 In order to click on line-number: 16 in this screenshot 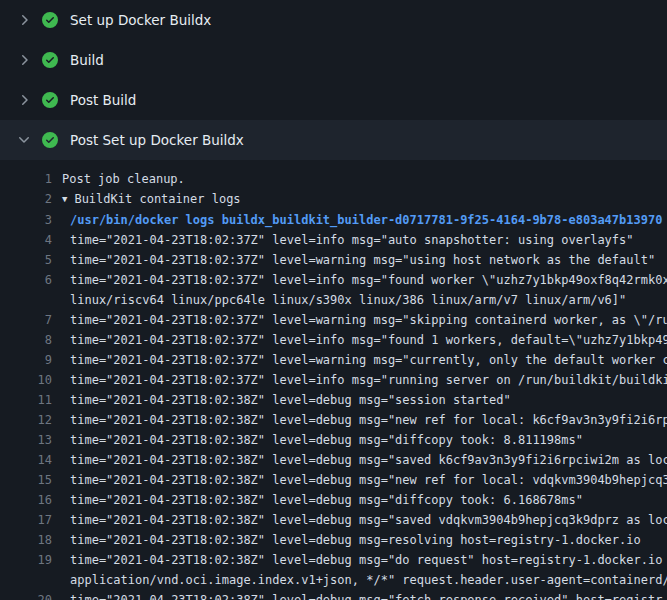, I will do `click(26, 500)`.